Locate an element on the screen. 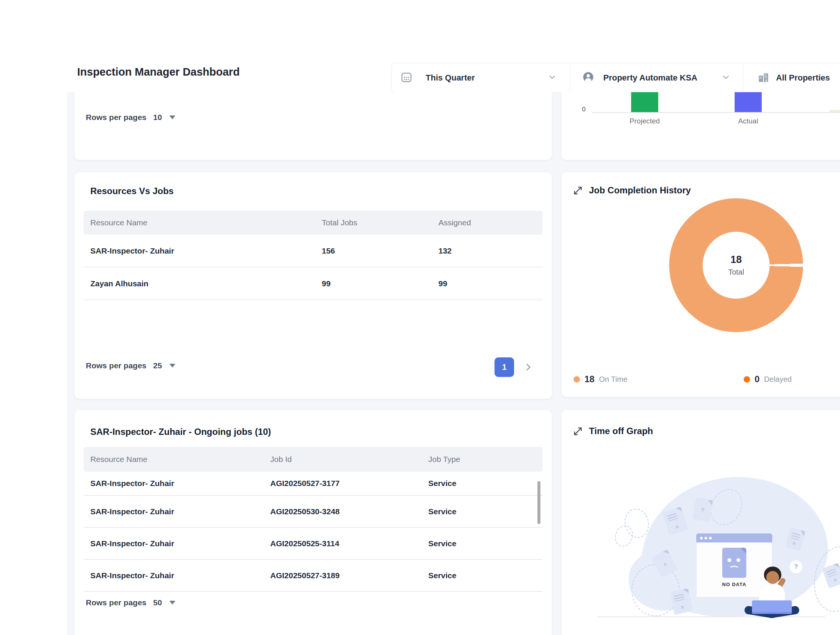 Image resolution: width=840 pixels, height=635 pixels. organization-filter-dropdown: Property Automate KSA is located at coordinates (656, 78).